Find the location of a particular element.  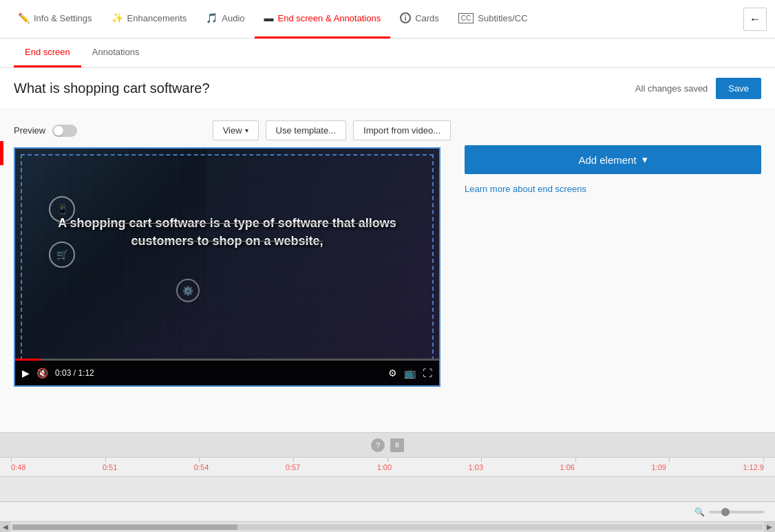

time-display: 0:03 / 1:12 is located at coordinates (74, 373).